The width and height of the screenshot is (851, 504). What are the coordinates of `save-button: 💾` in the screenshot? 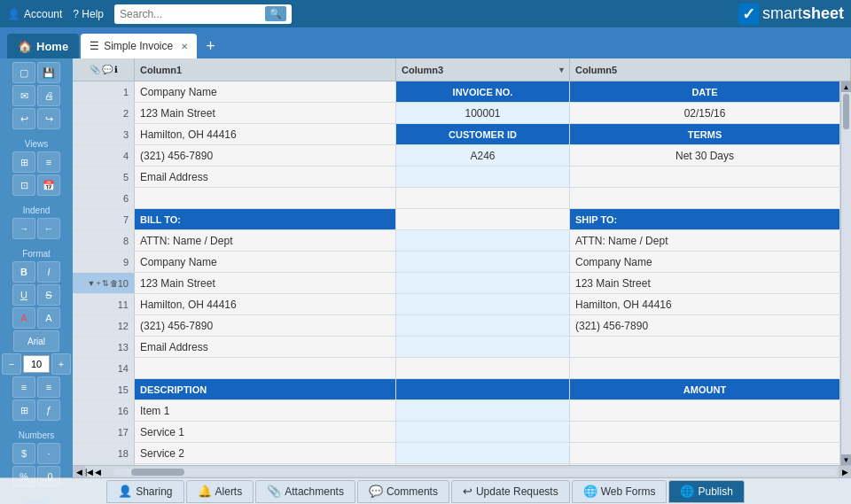 It's located at (49, 73).